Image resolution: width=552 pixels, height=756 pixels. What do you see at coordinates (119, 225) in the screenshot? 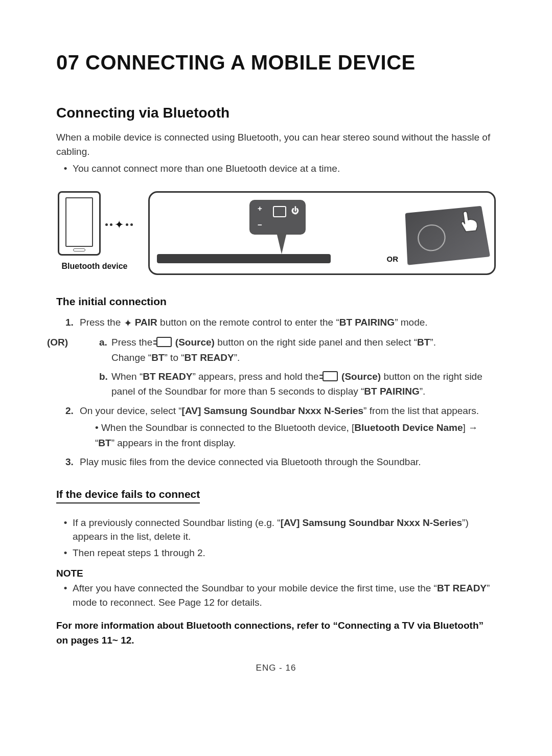
I see `bluetooth-signal-icon: ✦` at bounding box center [119, 225].